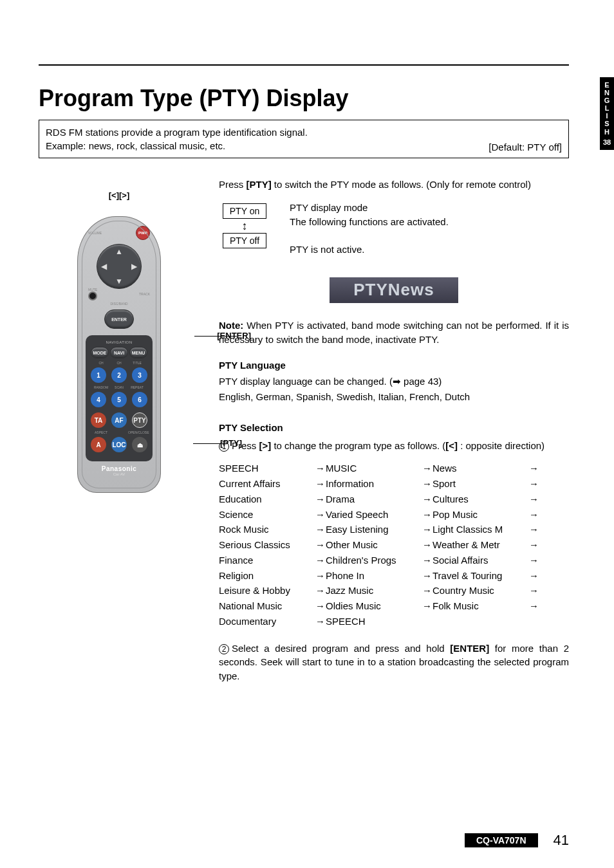 The image size is (614, 868). What do you see at coordinates (394, 428) in the screenshot?
I see `pty-selection-heading: PTY Selection` at bounding box center [394, 428].